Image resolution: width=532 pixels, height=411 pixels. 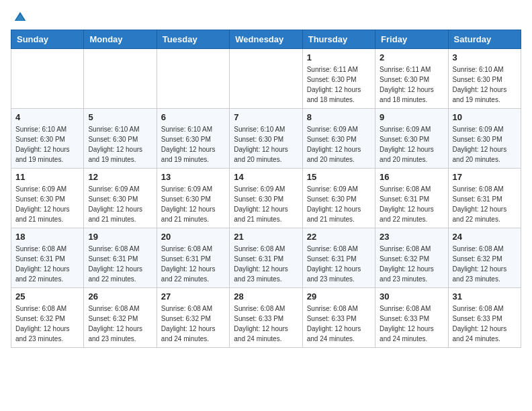 What do you see at coordinates (266, 318) in the screenshot?
I see `calendar-cell: 28Sunrise: 6:08 AM Sunset: 6:33 PM Dayli…` at bounding box center [266, 318].